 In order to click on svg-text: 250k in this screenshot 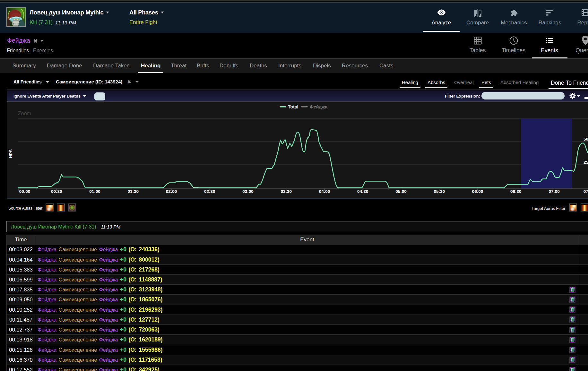, I will do `click(586, 162)`.